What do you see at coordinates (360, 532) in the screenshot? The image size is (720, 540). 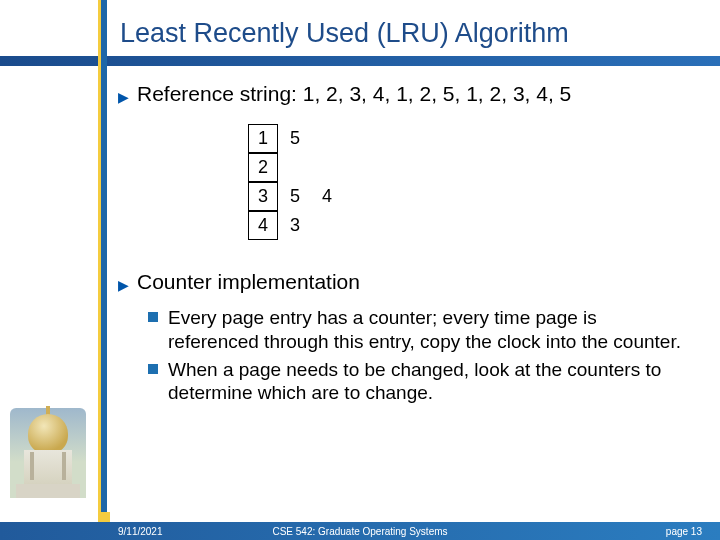 I see `footer-course: CSE 542: Graduate Operating Systems` at bounding box center [360, 532].